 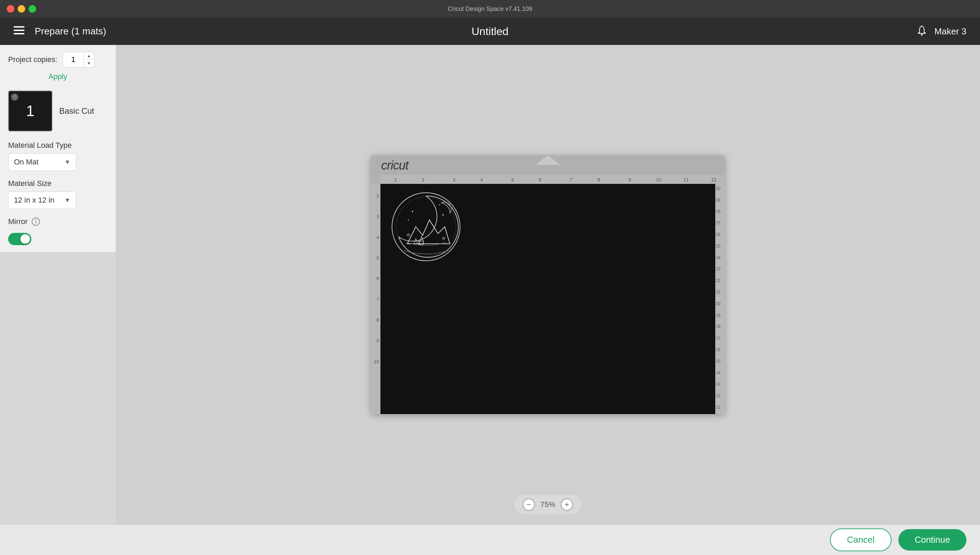 I want to click on minimize-button, so click(x=21, y=9).